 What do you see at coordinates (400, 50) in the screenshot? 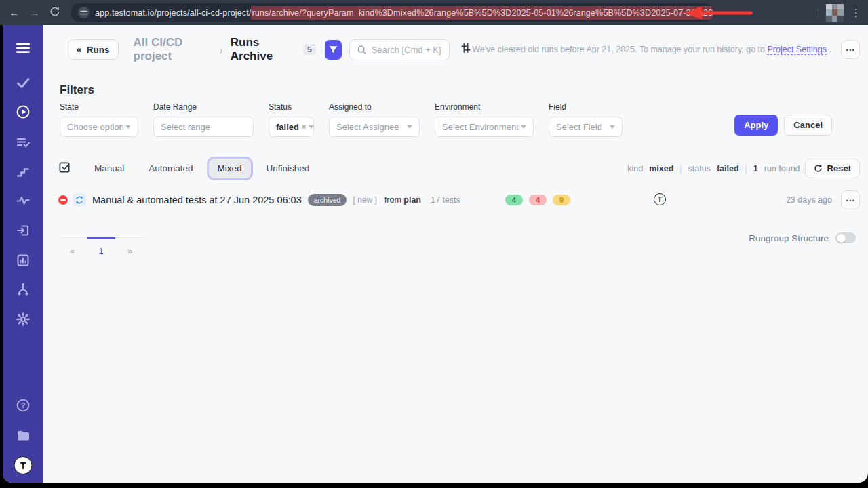
I see `search-input: Search [Cmd + K]` at bounding box center [400, 50].